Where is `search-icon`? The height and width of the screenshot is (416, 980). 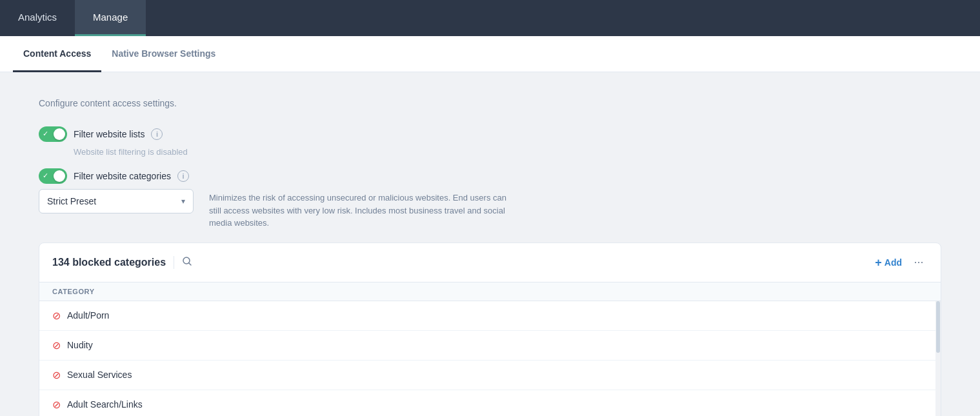
search-icon is located at coordinates (187, 262).